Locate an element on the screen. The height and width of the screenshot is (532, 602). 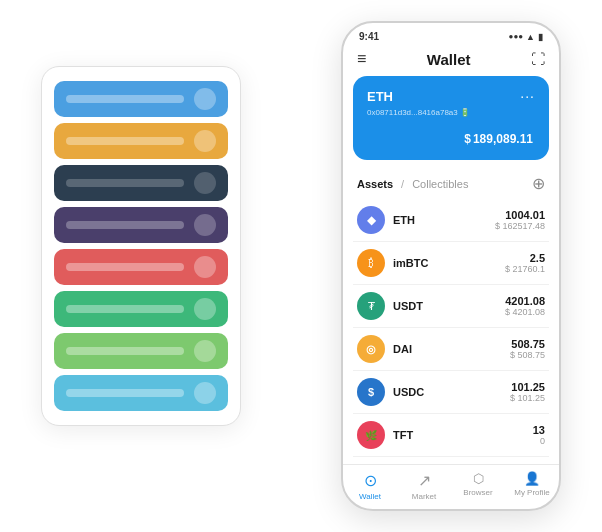
asset-symbol: ETH is located at coordinates (444, 220).